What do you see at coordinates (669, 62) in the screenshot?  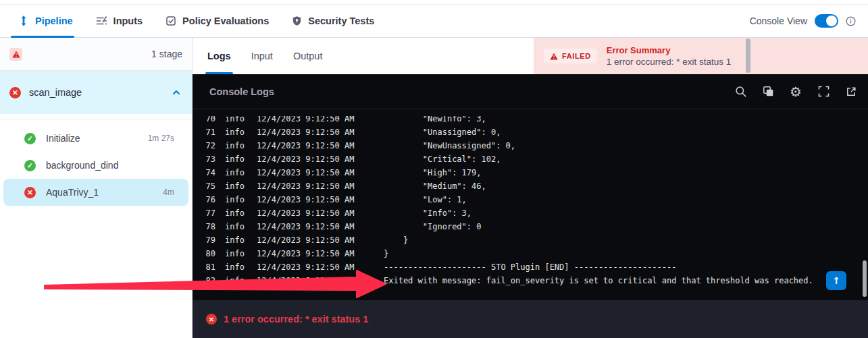 I see `error-summary-message: 1 error occurred: * exit status 1` at bounding box center [669, 62].